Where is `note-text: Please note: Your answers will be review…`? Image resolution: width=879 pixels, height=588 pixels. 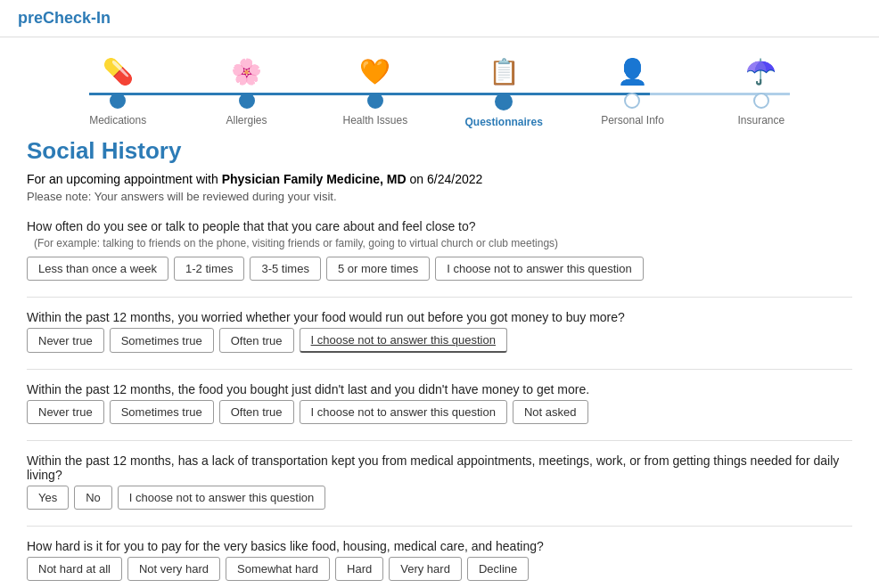 note-text: Please note: Your answers will be review… is located at coordinates (440, 196).